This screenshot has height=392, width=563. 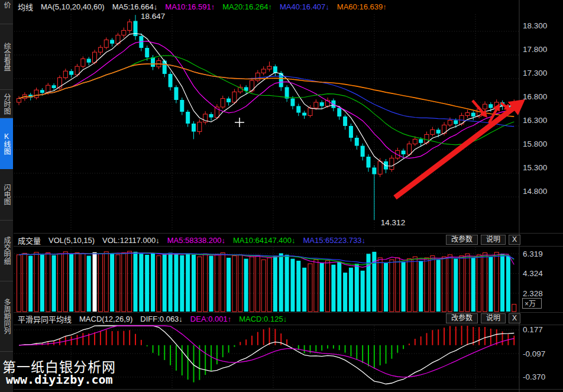 I want to click on volume-close-button: X, so click(x=515, y=240).